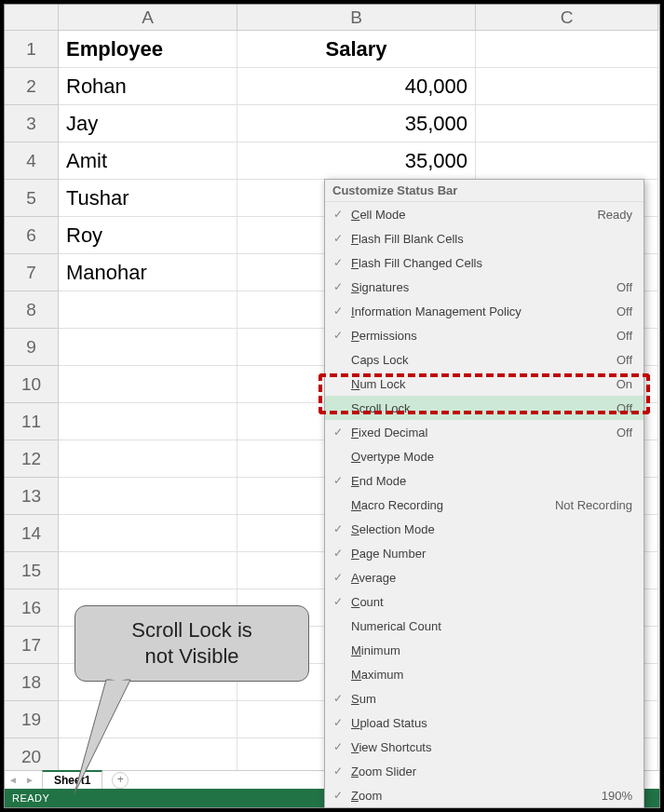  What do you see at coordinates (474, 214) in the screenshot?
I see `menu-item-label: Cell Mode` at bounding box center [474, 214].